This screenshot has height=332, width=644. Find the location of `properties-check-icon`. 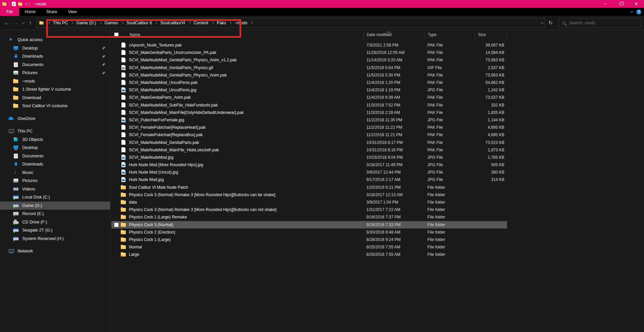

properties-check-icon is located at coordinates (14, 4).